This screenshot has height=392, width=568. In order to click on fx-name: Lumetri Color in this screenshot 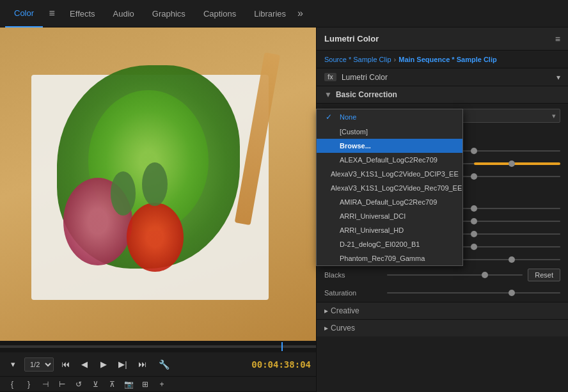, I will do `click(365, 77)`.